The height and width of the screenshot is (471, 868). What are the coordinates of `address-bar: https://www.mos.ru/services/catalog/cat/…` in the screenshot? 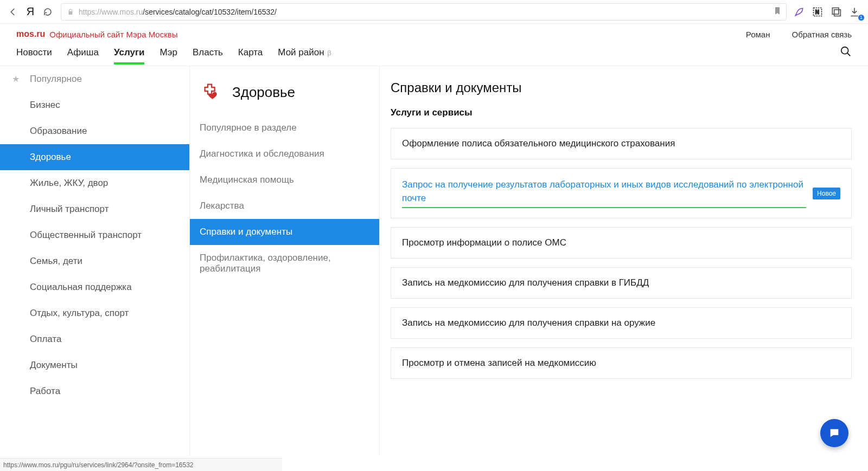 It's located at (424, 12).